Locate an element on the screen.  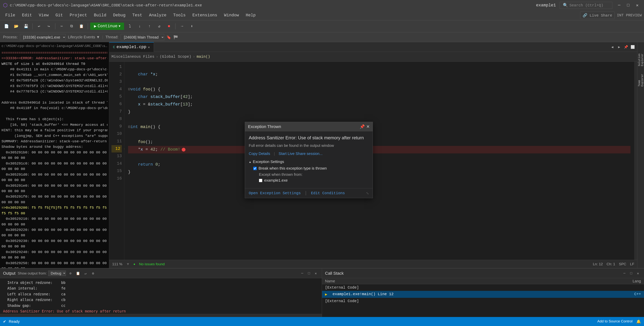
break-checkbox is located at coordinates (255, 168).